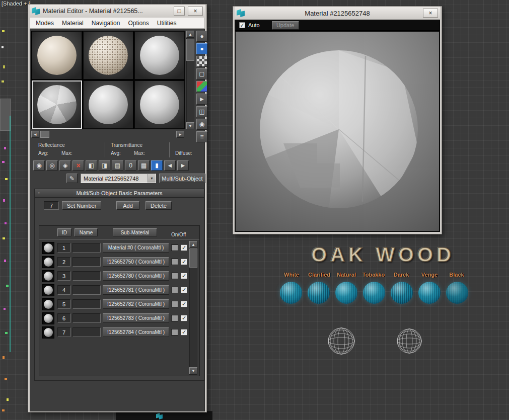 This screenshot has height=420, width=509. Describe the element at coordinates (39, 165) in the screenshot. I see `get-material-icon: ◉` at that location.